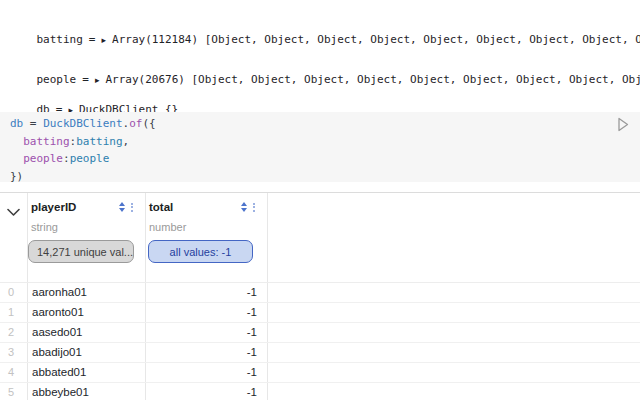 The image size is (640, 400). I want to click on table-row: 1aaronto01-1, so click(320, 313).